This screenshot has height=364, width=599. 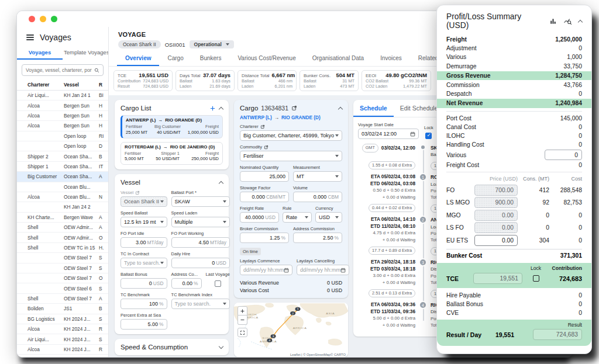 I want to click on sidebar-tab-voyages: Voyages, so click(x=40, y=53).